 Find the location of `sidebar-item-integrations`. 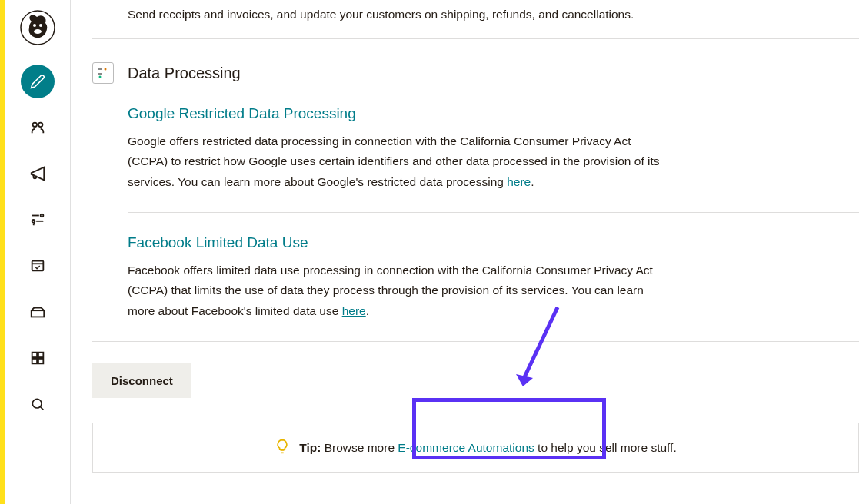

sidebar-item-integrations is located at coordinates (38, 358).